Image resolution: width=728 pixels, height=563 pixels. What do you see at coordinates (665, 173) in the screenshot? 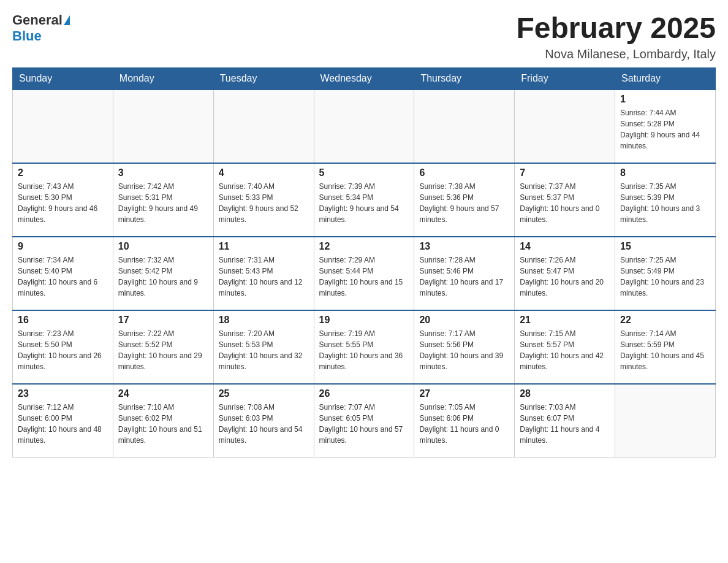
I see `day-number: 8` at bounding box center [665, 173].